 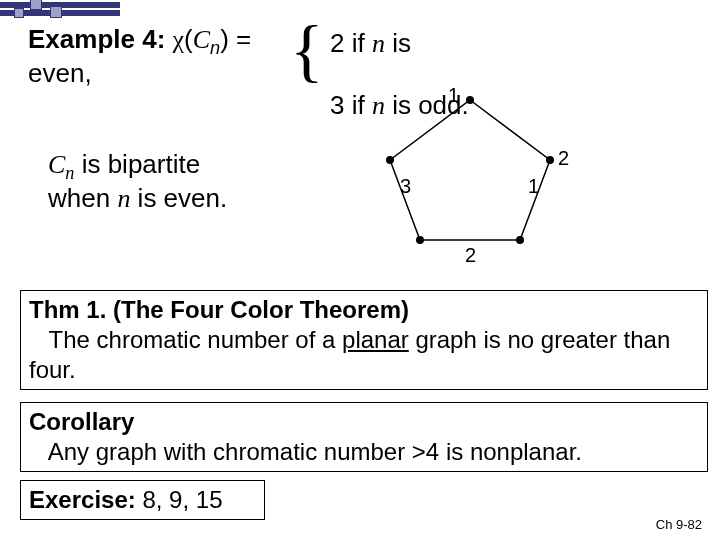 What do you see at coordinates (56, 164) in the screenshot?
I see `bip-C: C` at bounding box center [56, 164].